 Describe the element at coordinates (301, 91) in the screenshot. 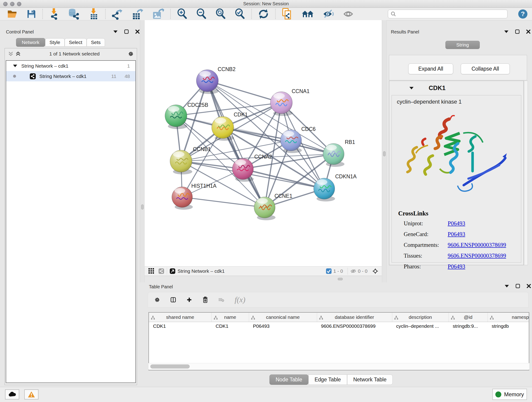

I see `node-label-ccna1: CCNA1` at that location.